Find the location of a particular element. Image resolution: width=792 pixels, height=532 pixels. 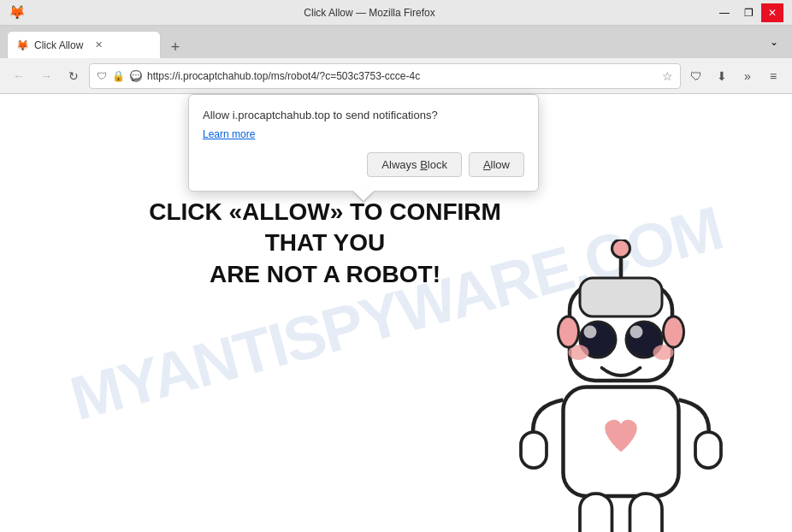

forward-button: → is located at coordinates (46, 76).